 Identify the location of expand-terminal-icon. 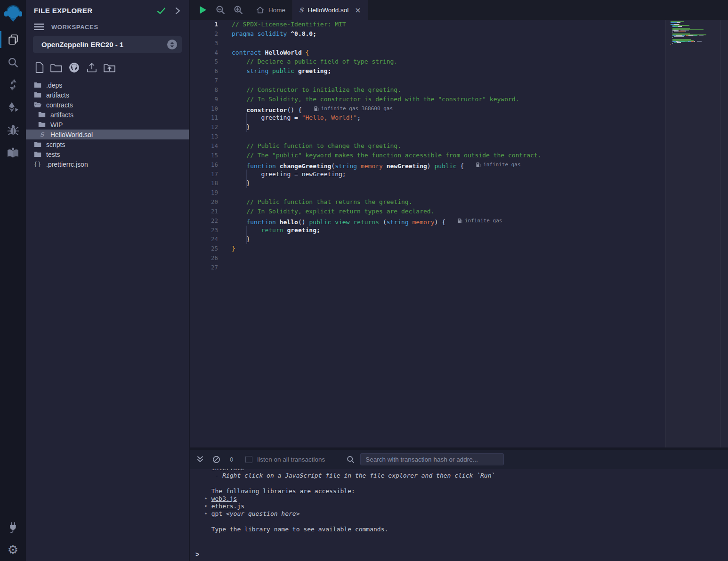
(200, 459).